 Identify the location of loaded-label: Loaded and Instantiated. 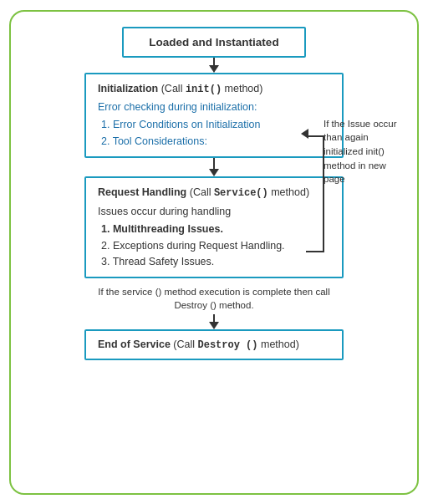
(214, 42).